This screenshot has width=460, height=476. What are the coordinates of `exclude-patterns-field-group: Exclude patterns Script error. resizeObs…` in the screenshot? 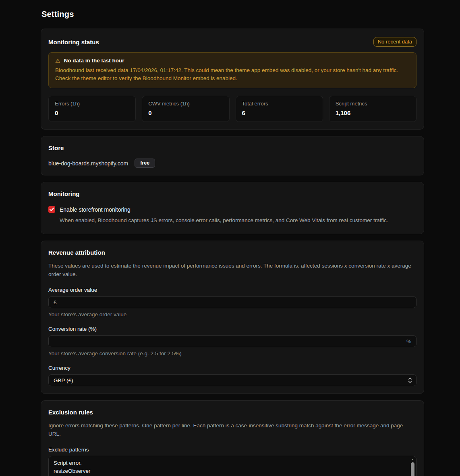 It's located at (232, 461).